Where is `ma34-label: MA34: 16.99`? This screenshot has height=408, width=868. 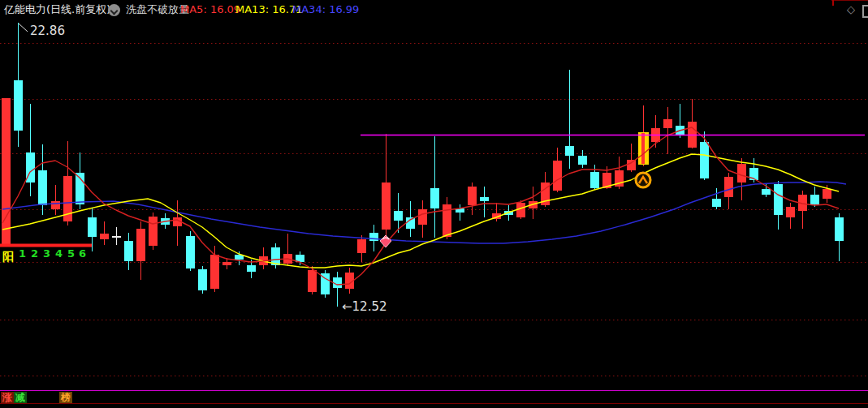
ma34-label: MA34: 16.99 is located at coordinates (326, 10).